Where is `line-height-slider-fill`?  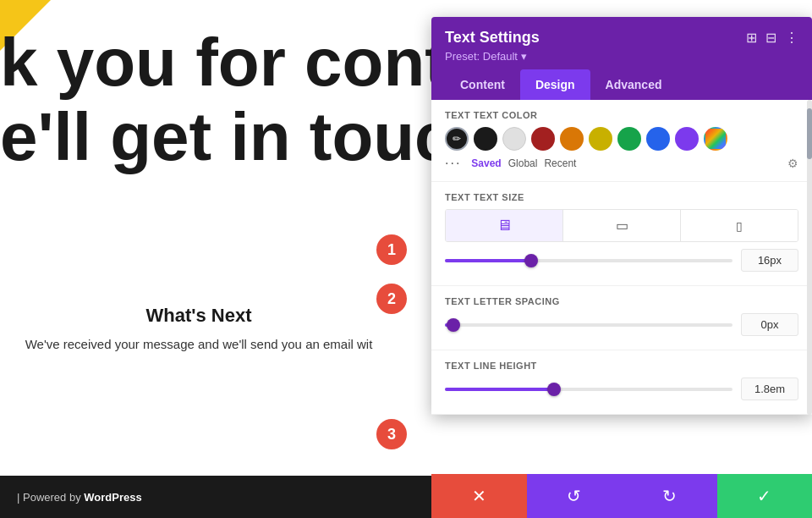 line-height-slider-fill is located at coordinates (499, 389).